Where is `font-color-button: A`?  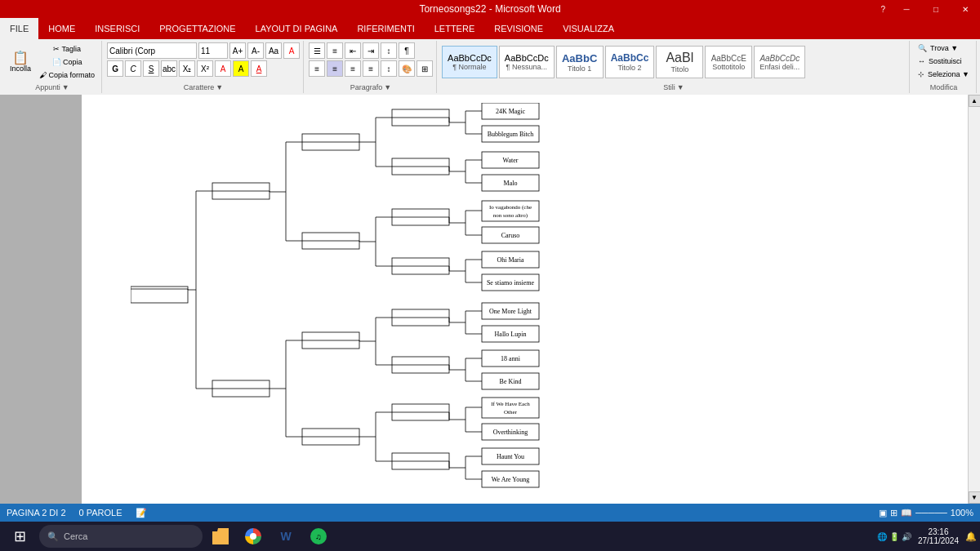
font-color-button: A is located at coordinates (223, 69).